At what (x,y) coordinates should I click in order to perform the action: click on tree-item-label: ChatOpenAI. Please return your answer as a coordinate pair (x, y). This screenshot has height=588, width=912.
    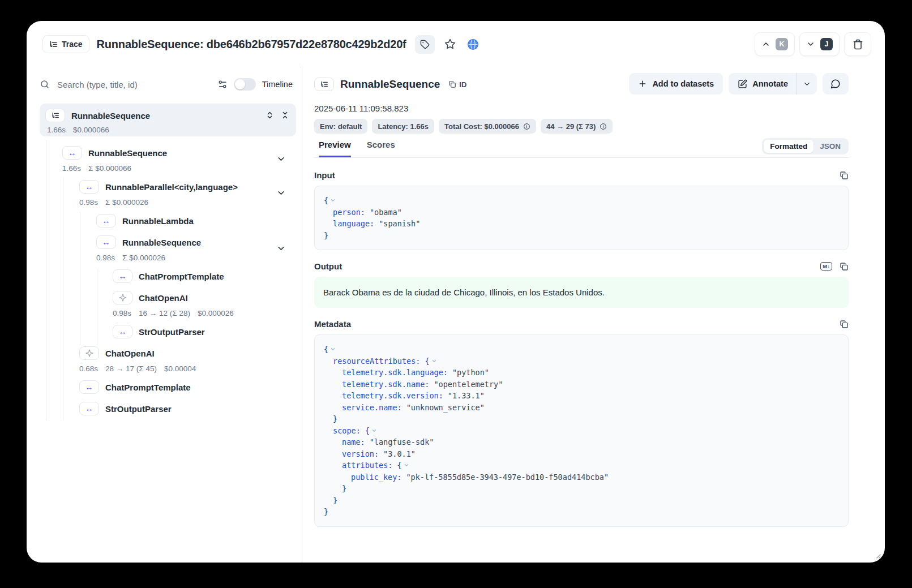
    Looking at the image, I should click on (163, 298).